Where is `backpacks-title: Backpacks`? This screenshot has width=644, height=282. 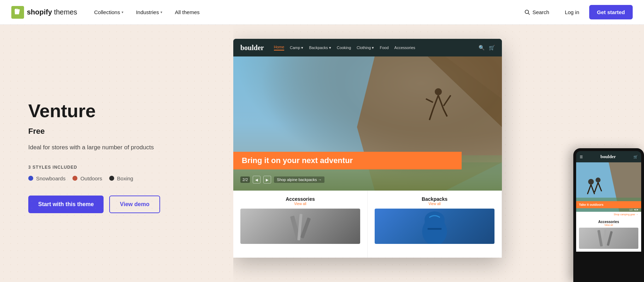 backpacks-title: Backpacks is located at coordinates (435, 199).